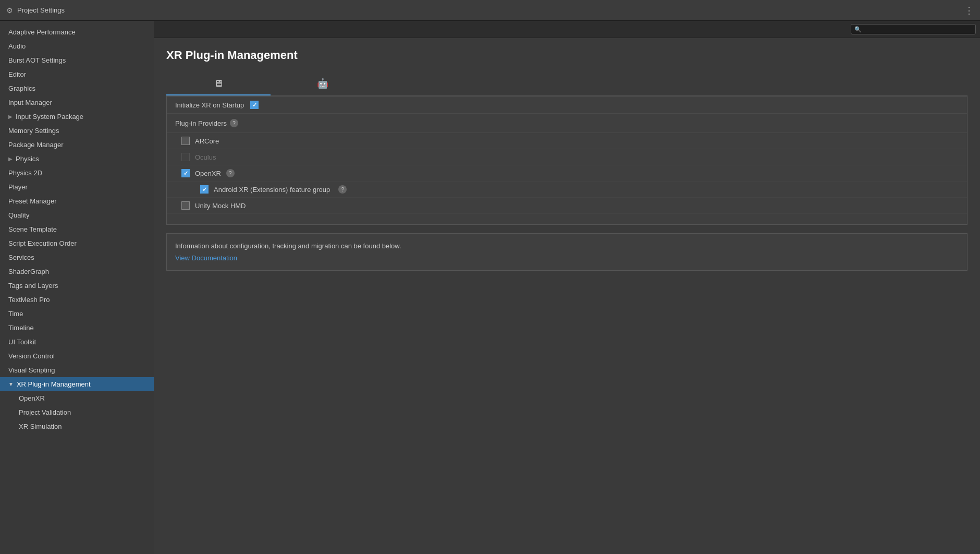 Image resolution: width=980 pixels, height=554 pixels. Describe the element at coordinates (567, 85) in the screenshot. I see `tabs-container: 🖥 🤖` at that location.